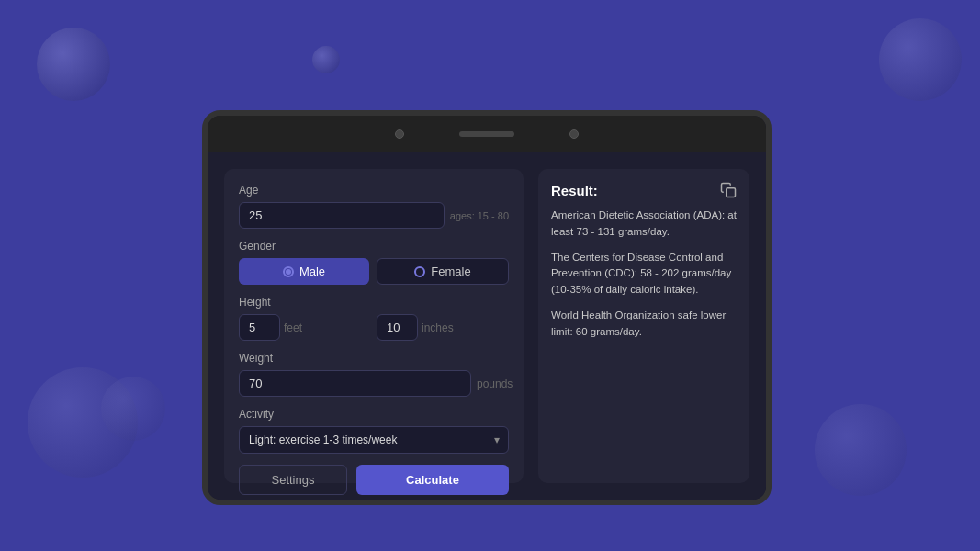  What do you see at coordinates (487, 134) in the screenshot?
I see `tablet-top-bar` at bounding box center [487, 134].